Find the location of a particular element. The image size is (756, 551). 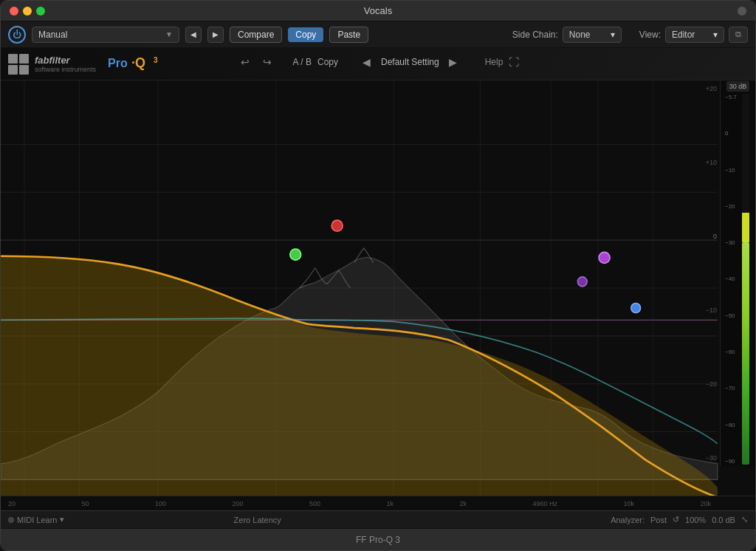

undo-button: ↩ is located at coordinates (245, 62).